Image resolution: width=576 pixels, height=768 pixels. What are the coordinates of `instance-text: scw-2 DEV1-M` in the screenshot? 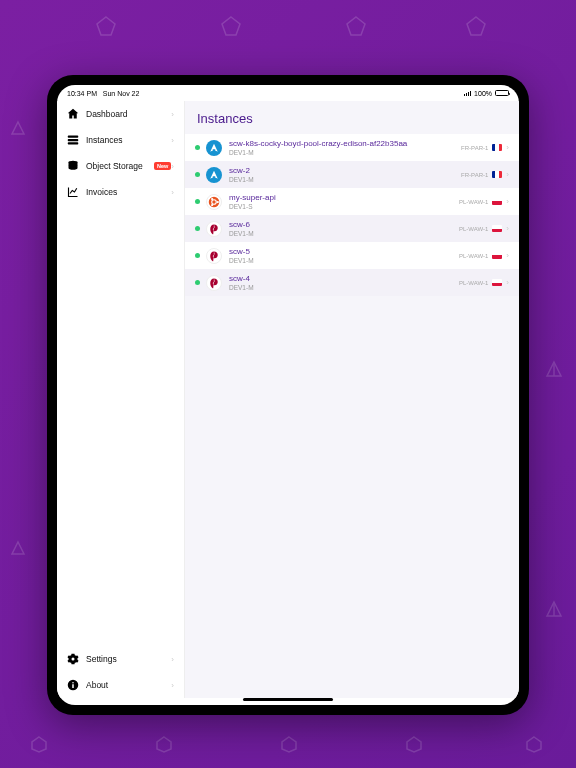 It's located at (345, 174).